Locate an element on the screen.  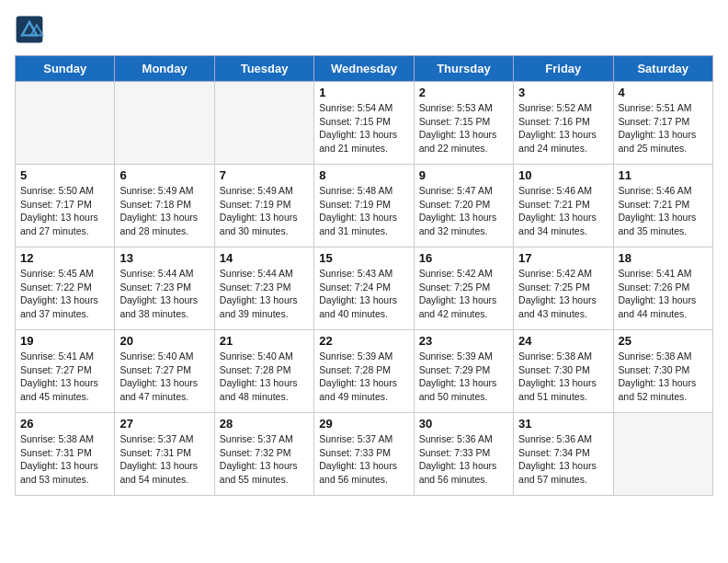
day-number: 6 is located at coordinates (164, 175).